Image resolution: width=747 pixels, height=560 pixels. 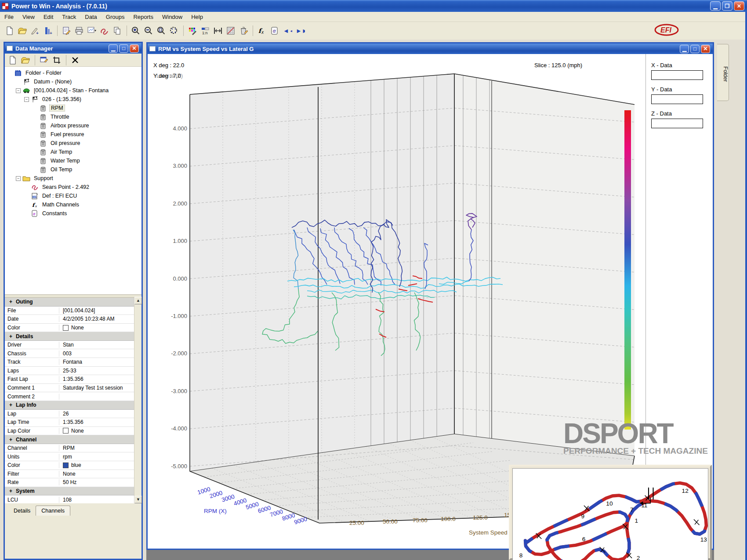 I want to click on open-file-button, so click(x=22, y=31).